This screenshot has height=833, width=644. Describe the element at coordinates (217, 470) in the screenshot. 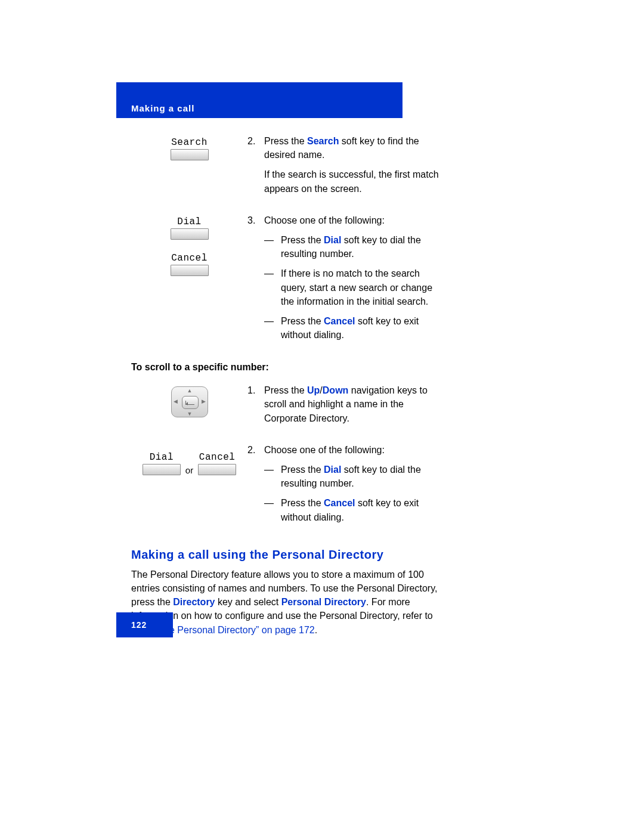

I see `cancel-softkey-2-button` at that location.